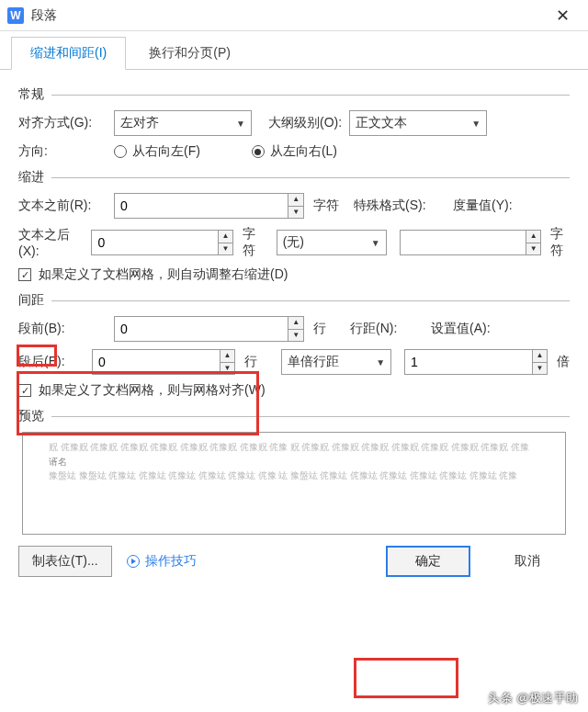 This screenshot has width=588, height=712. What do you see at coordinates (294, 16) in the screenshot?
I see `title-bar: W 段落 ✕` at bounding box center [294, 16].